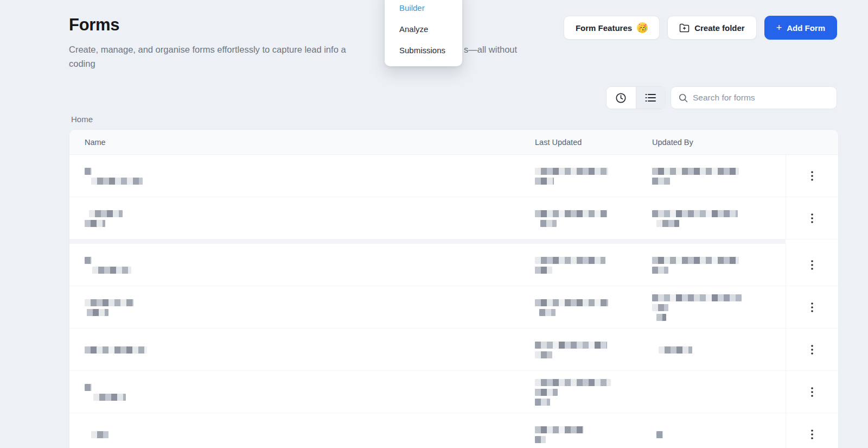 This screenshot has width=868, height=448. I want to click on group-separator, so click(454, 242).